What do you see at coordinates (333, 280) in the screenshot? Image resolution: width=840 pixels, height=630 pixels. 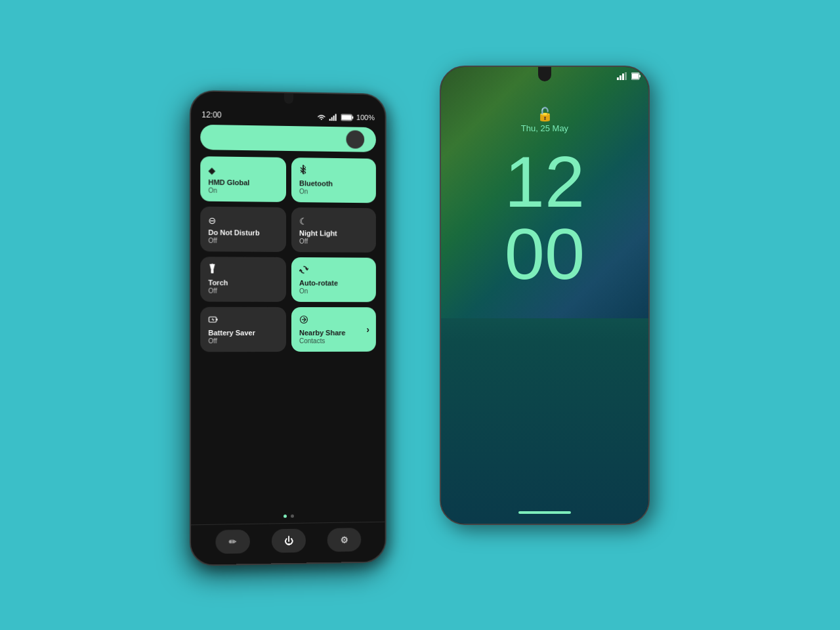 I see `tile-auto-rotate: Auto-rotate On` at bounding box center [333, 280].